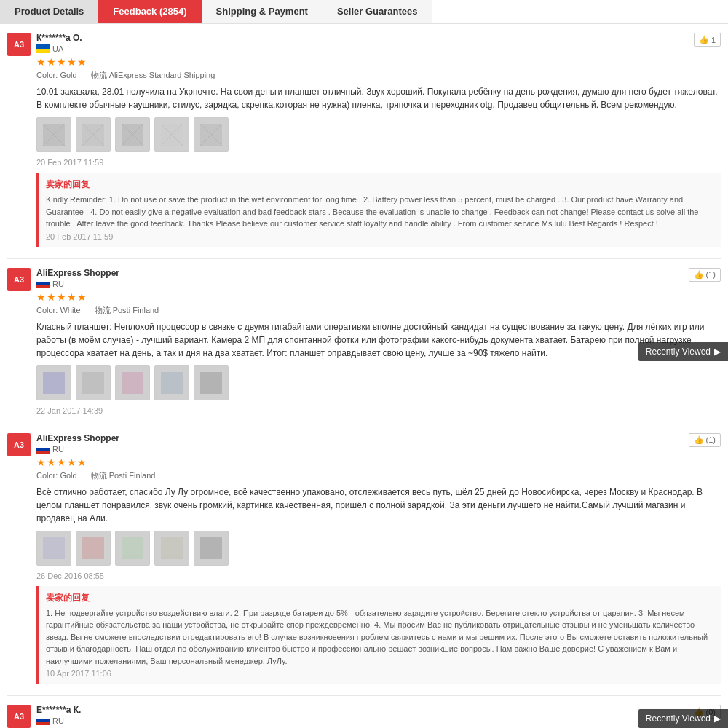  I want to click on reviewer-country: UA, so click(379, 49).